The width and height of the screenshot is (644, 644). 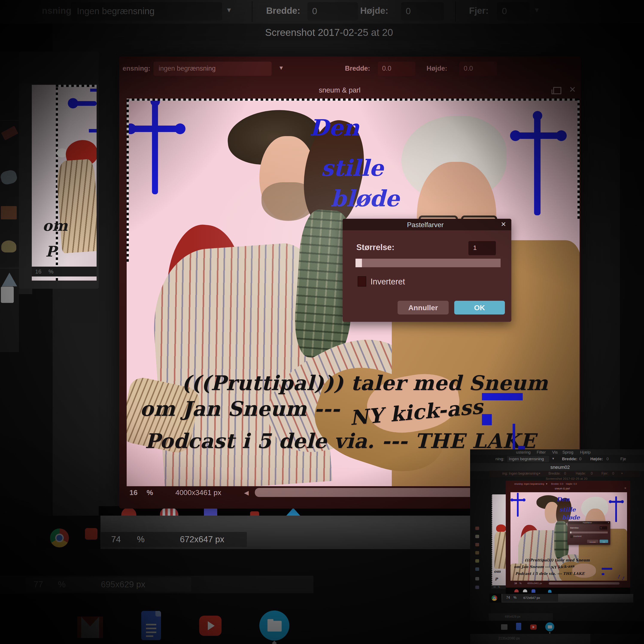 What do you see at coordinates (423, 307) in the screenshot?
I see `cancel-button: Annuller` at bounding box center [423, 307].